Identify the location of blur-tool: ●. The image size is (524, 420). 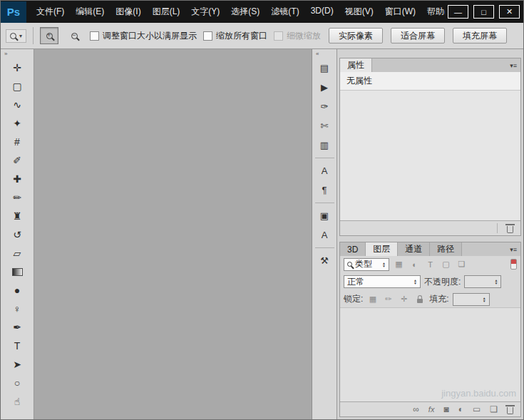
(17, 290).